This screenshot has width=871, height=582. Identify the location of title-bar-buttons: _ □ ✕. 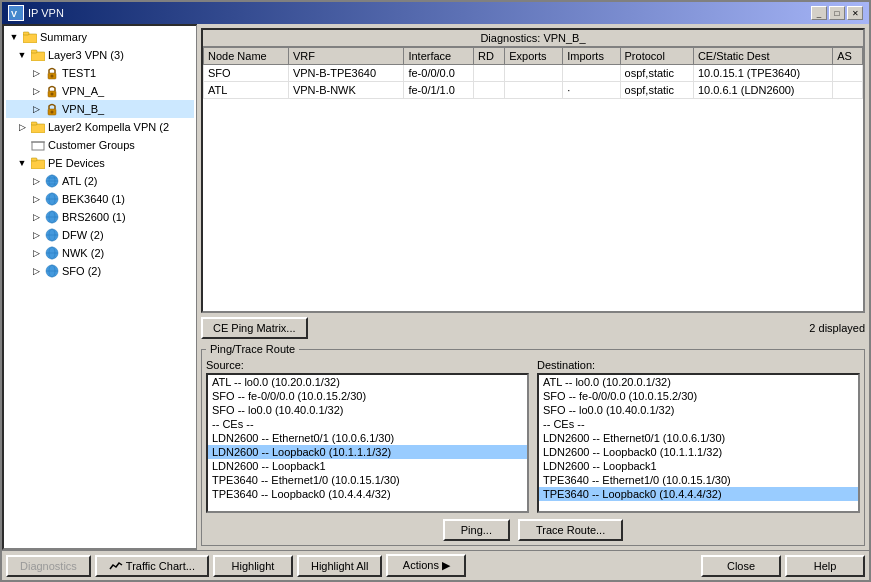
(837, 13).